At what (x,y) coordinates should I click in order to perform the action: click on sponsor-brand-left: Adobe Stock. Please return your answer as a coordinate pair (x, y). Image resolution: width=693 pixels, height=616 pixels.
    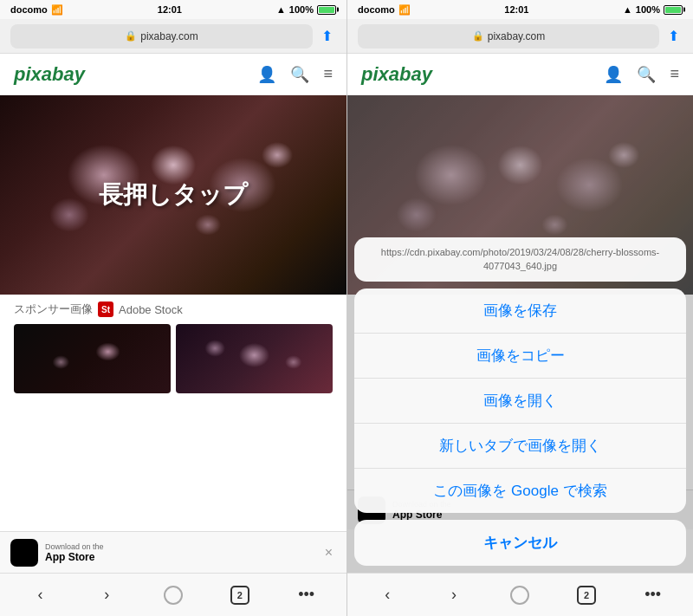
    Looking at the image, I should click on (151, 310).